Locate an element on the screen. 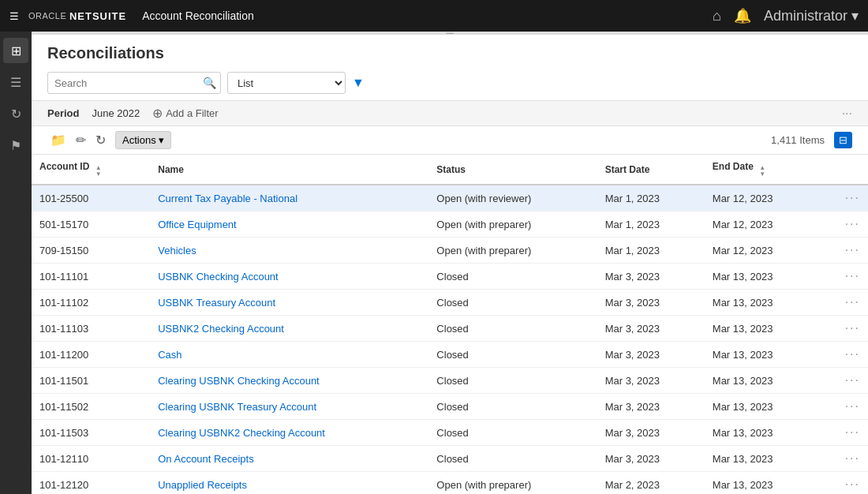 The width and height of the screenshot is (868, 494). cell-name: Unapplied Receipts is located at coordinates (289, 483).